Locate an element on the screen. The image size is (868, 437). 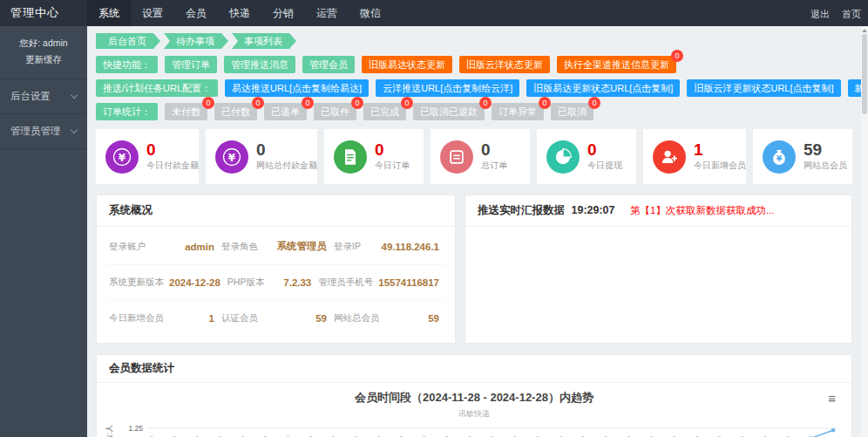
overview-cell-0-0: 登录账户admin is located at coordinates (164, 247).